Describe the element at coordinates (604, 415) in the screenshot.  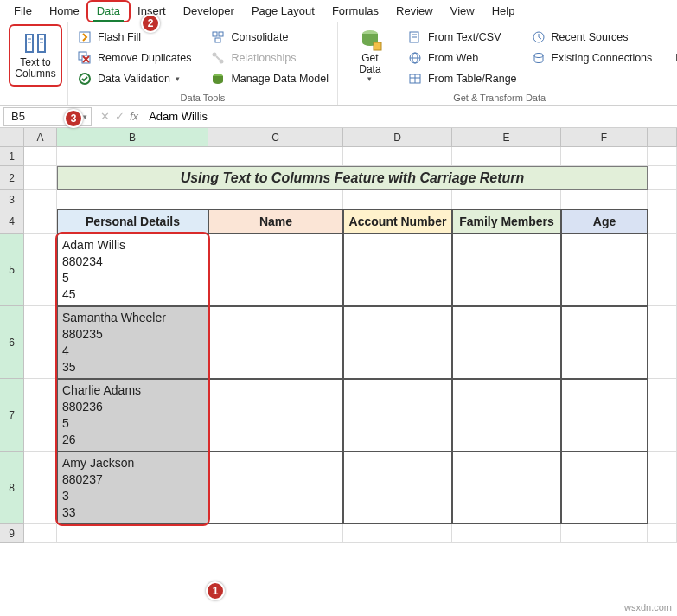
I see `cell-F7` at that location.